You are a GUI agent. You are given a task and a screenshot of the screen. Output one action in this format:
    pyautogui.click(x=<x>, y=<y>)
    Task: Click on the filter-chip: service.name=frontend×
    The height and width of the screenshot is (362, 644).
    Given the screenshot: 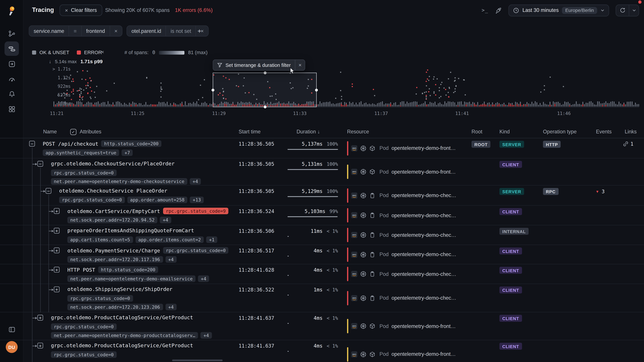 What is the action you would take?
    pyautogui.click(x=76, y=31)
    